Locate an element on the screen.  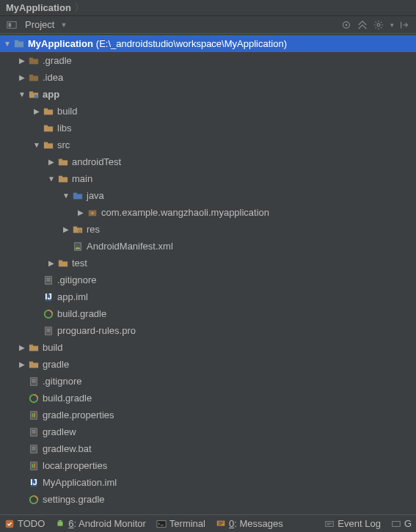
tree-row: ▶res is located at coordinates (208, 229).